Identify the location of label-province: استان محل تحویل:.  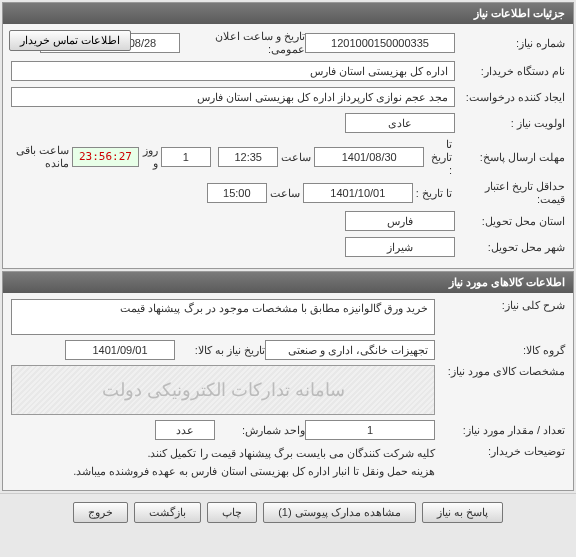
(510, 222).